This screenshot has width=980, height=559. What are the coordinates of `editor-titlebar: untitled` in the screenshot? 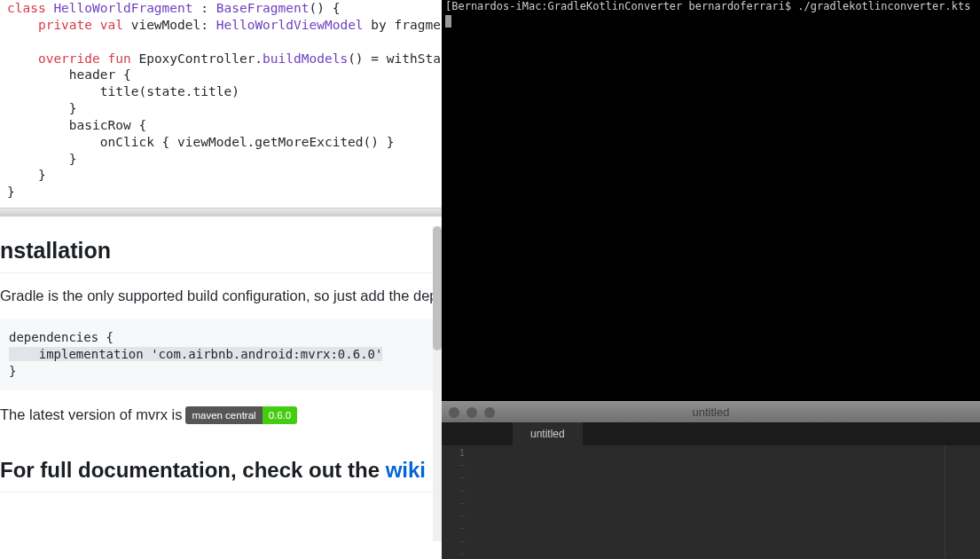 It's located at (711, 412).